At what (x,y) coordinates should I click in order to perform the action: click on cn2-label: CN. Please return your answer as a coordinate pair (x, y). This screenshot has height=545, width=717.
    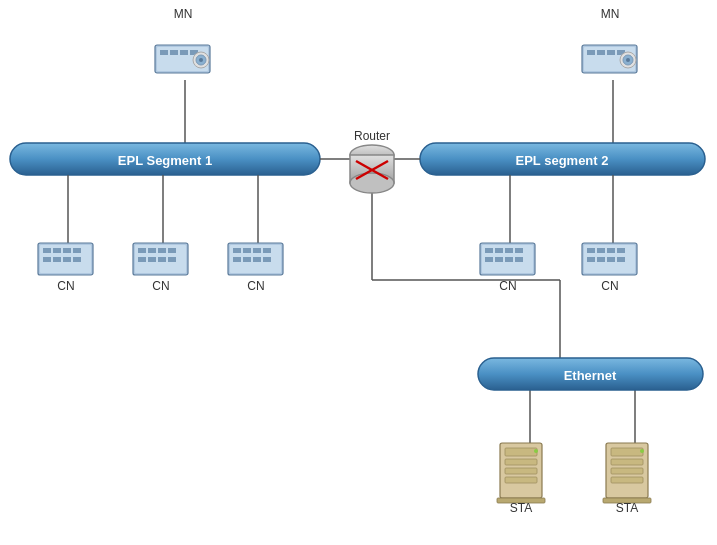
    Looking at the image, I should click on (160, 286).